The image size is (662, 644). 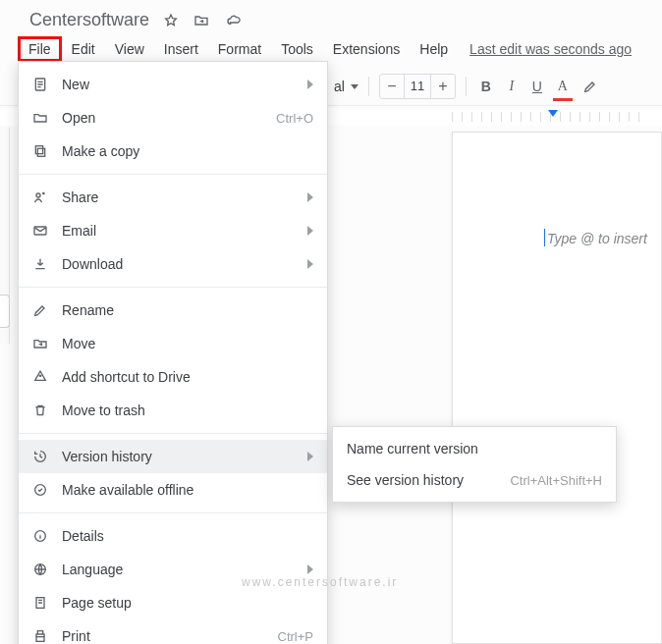 What do you see at coordinates (544, 238) in the screenshot?
I see `text-cursor` at bounding box center [544, 238].